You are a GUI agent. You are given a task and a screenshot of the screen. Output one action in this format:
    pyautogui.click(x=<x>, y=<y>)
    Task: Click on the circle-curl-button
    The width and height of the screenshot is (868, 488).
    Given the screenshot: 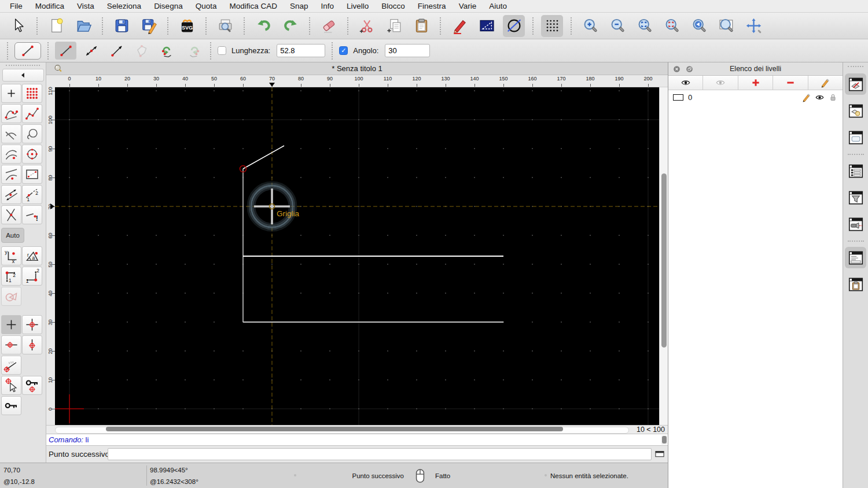 What is the action you would take?
    pyautogui.click(x=32, y=134)
    